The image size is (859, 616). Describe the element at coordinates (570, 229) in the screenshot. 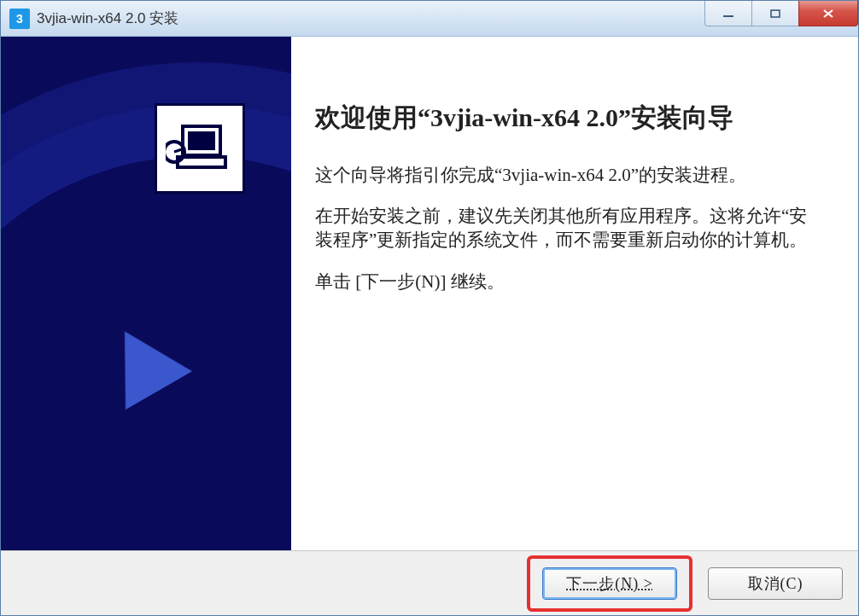

I see `intro-paragraph-2: 在开始安装之前，建议先关闭其他所有应用程序。这将允许“安装程序”更新指定的系统文…` at that location.